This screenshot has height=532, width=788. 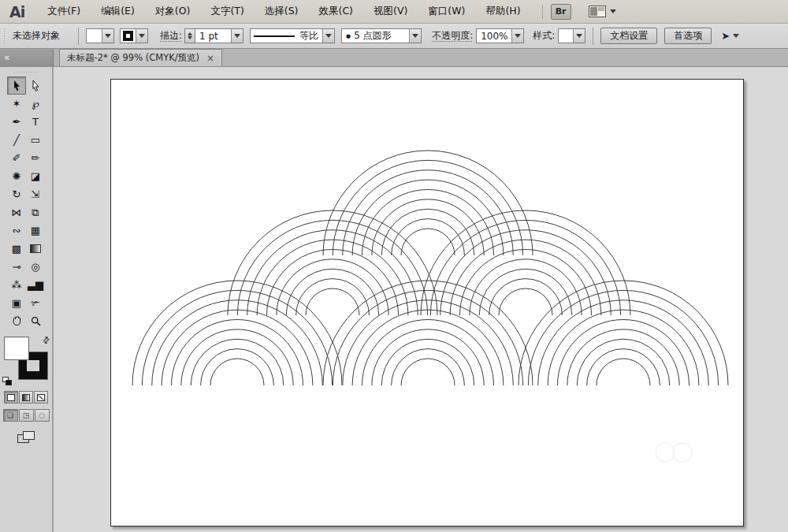 What do you see at coordinates (394, 36) in the screenshot?
I see `control-bar: 未选择对象 描边: 1 pt 等比 ● 5 点圆形 不透明度:` at bounding box center [394, 36].